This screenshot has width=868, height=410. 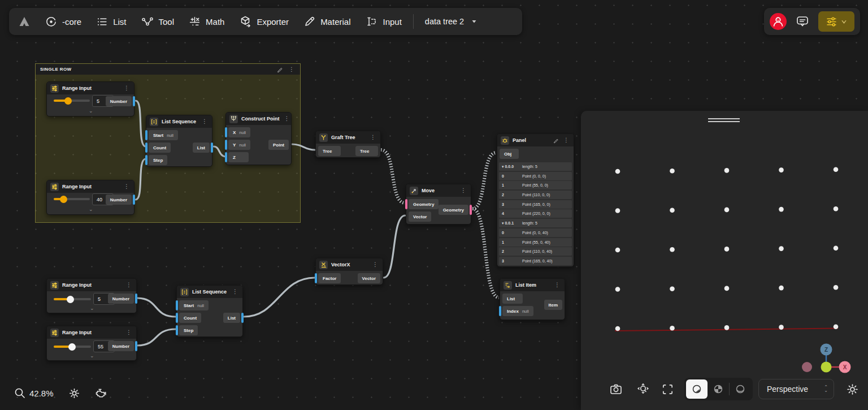 I want to click on gizmo-neg-axis, so click(x=807, y=367).